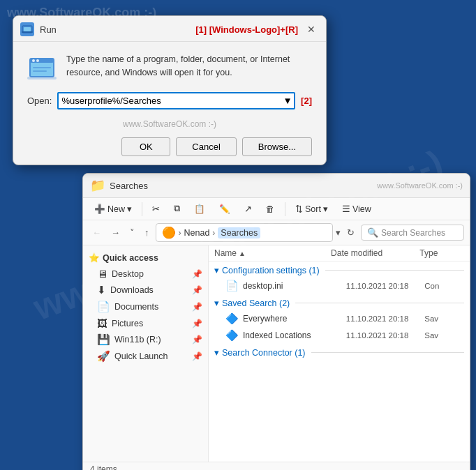 This screenshot has height=470, width=476. I want to click on sort-icon: ⇅, so click(299, 209).